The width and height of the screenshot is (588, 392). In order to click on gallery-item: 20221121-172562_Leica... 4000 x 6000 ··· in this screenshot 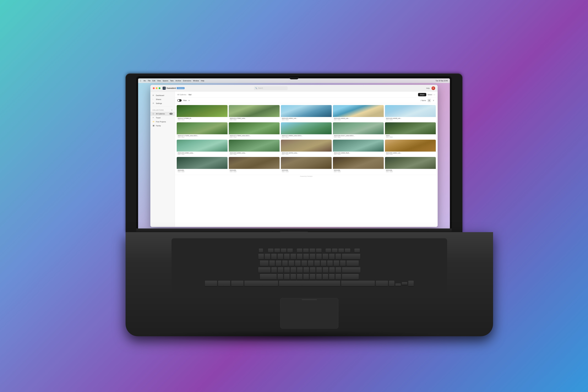, I will do `click(254, 113)`.